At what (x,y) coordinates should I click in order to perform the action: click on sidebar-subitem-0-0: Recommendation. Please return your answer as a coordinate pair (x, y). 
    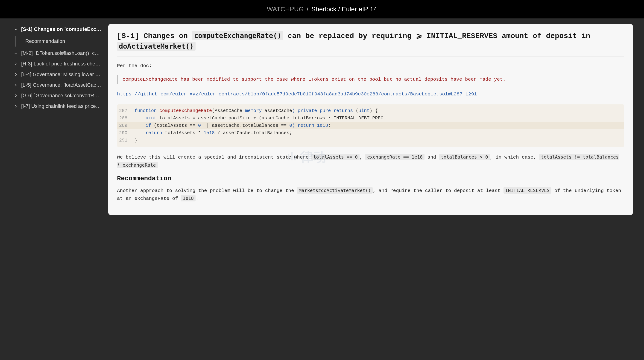
    Looking at the image, I should click on (64, 41).